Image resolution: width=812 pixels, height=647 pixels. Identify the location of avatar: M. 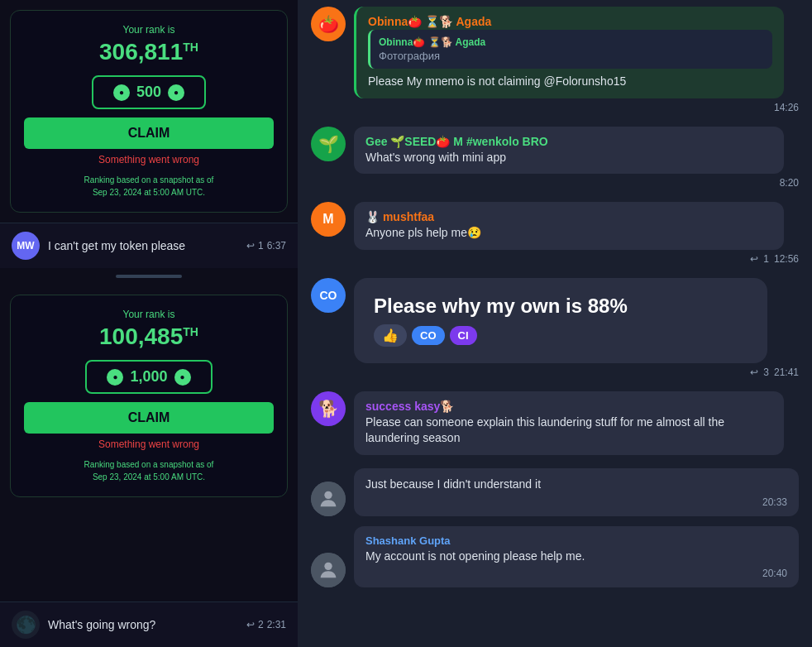
(328, 219).